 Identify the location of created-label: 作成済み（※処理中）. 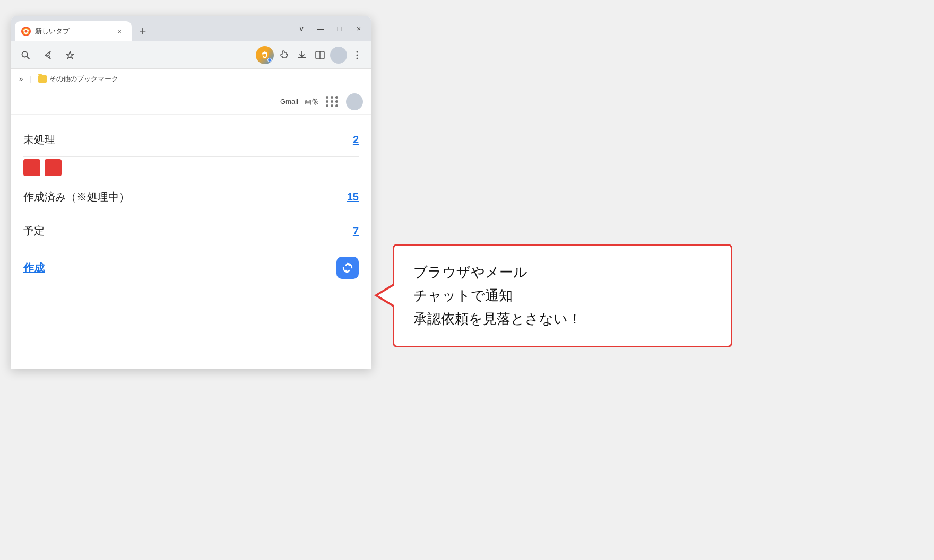
(76, 197).